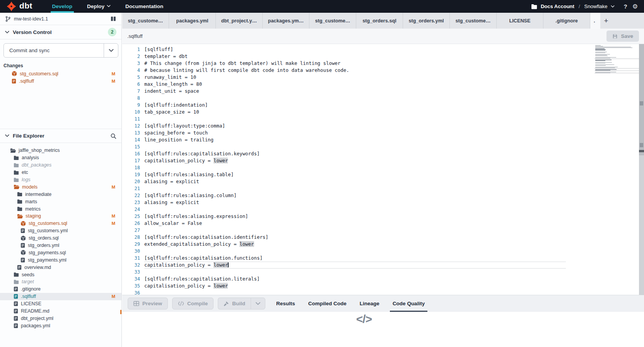  I want to click on code-line: [sqlfluff:rules:aliasing.expression], so click(355, 216).